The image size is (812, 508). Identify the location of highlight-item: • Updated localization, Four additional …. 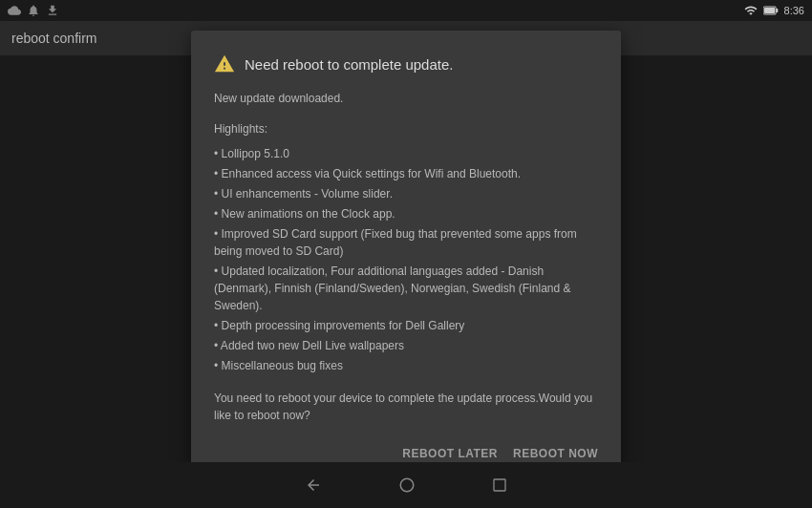
(406, 288).